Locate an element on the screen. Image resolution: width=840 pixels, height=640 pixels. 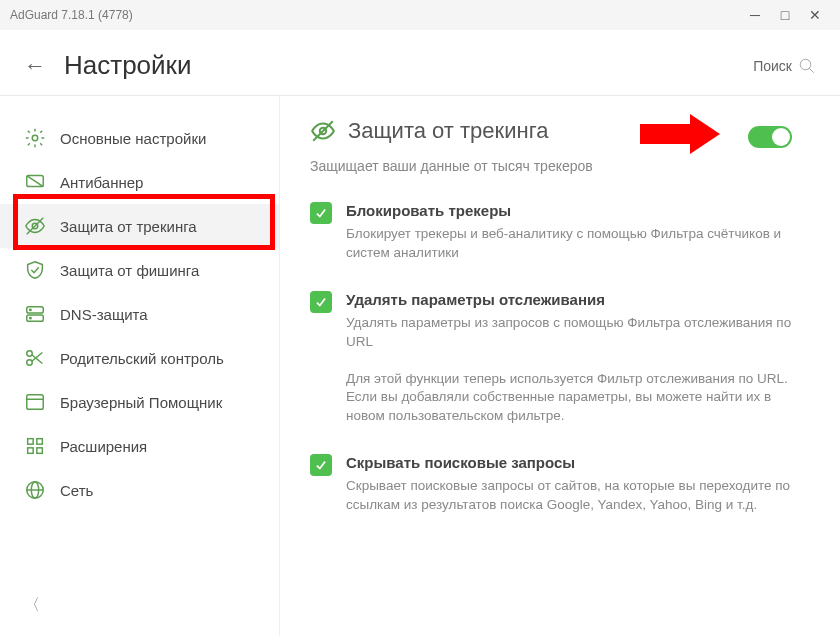
option-title: Скрывать поисковые запросы is located at coordinates (573, 462).